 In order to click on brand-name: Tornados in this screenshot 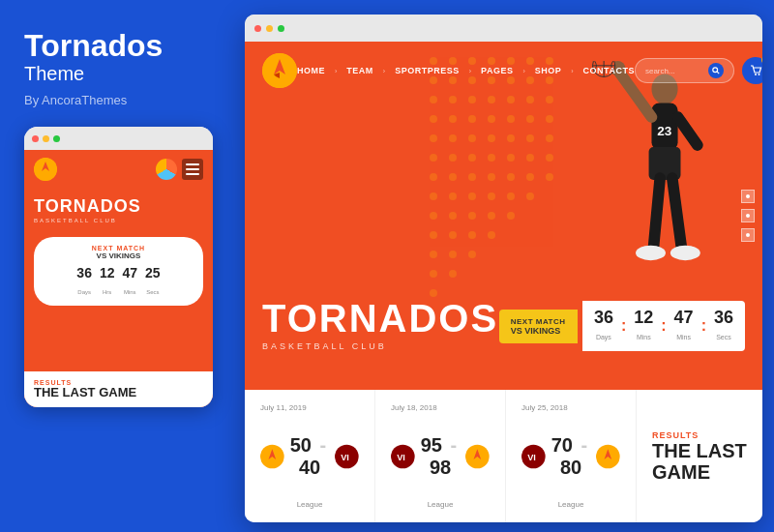, I will do `click(118, 46)`.